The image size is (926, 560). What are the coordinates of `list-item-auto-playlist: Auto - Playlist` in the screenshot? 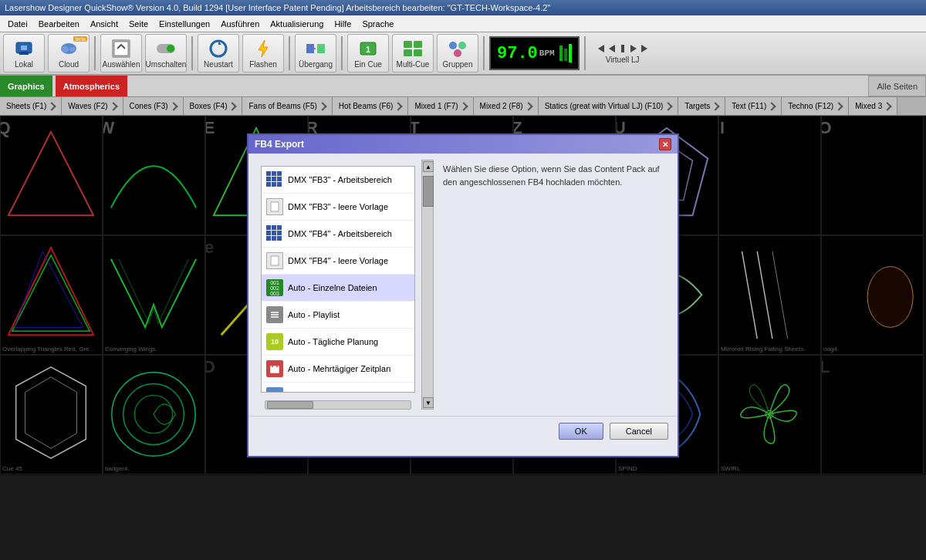 It's located at (338, 315).